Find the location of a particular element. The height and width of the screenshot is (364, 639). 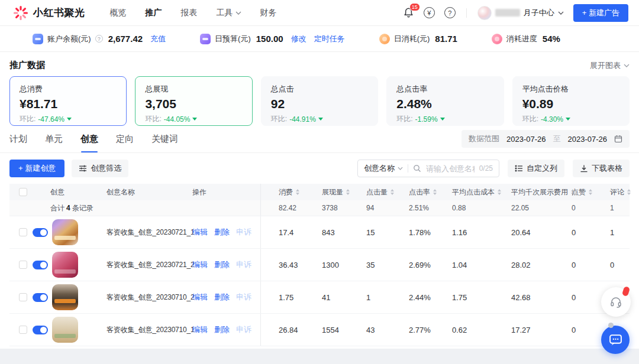

card-total-impressions: 总展现 3,705 环比: -44.05% is located at coordinates (193, 101).